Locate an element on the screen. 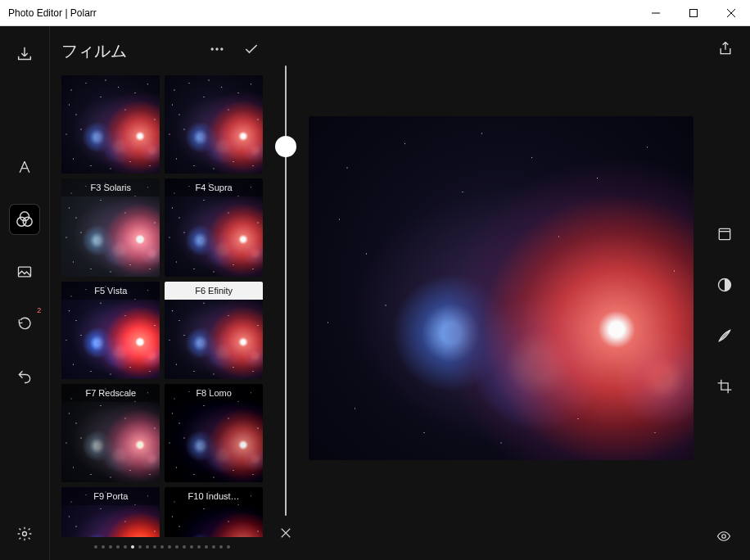  filter-label: F8 Lomo is located at coordinates (214, 393).